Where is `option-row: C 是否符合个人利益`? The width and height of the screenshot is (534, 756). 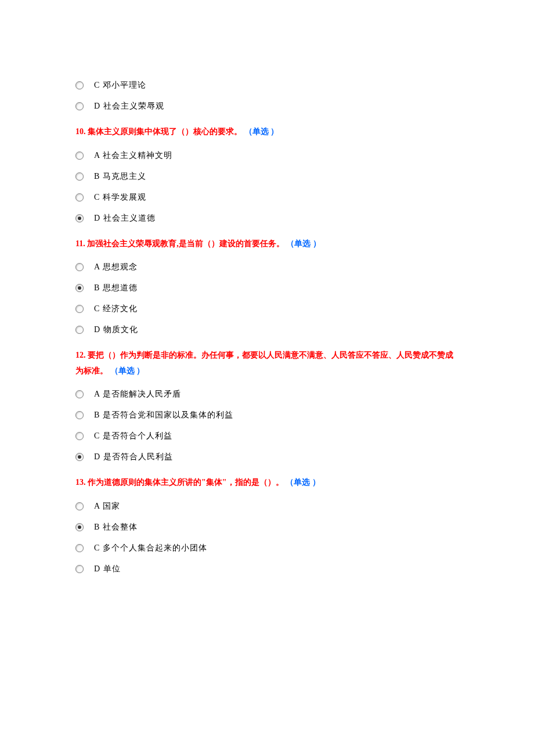
option-row: C 是否符合个人利益 is located at coordinates (267, 436).